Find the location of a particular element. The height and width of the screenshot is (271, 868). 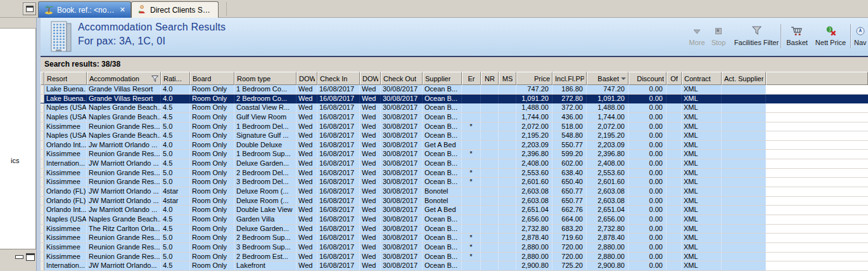

cell-room-type: Deluxe Garden... is located at coordinates (265, 229).